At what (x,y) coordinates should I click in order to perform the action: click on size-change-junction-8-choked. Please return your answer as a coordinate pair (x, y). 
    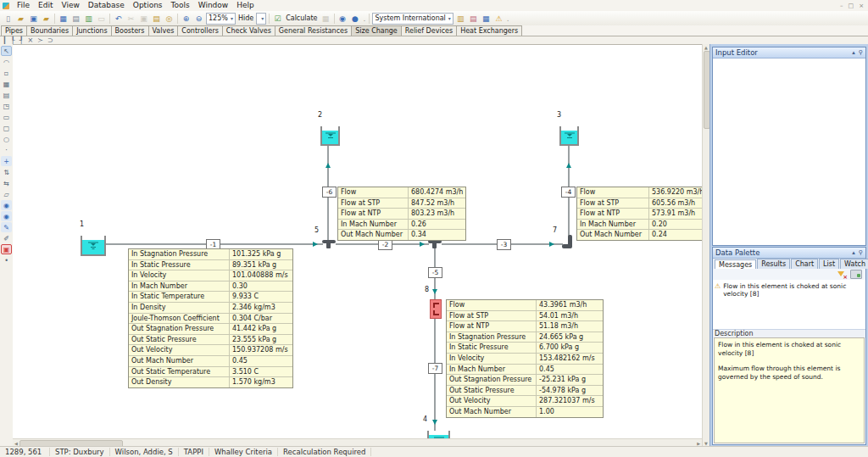
    Looking at the image, I should click on (436, 309).